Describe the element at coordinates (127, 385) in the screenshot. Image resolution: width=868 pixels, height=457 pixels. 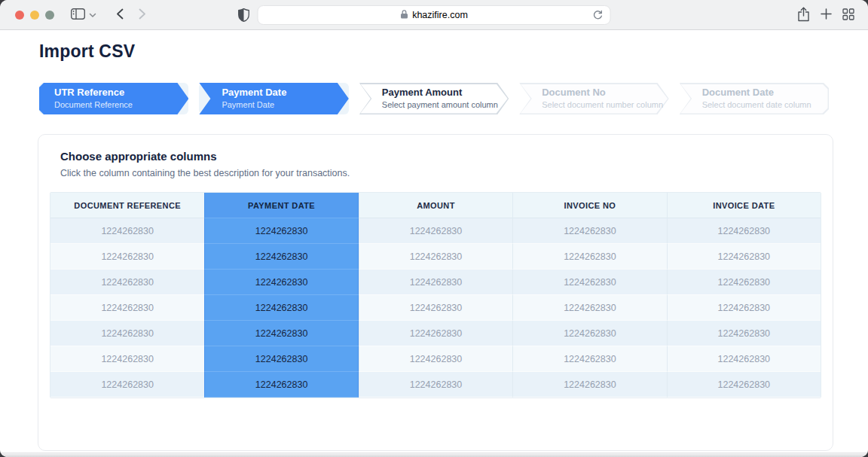
I see `table-cell-r7-document-reference: 1224262830` at that location.